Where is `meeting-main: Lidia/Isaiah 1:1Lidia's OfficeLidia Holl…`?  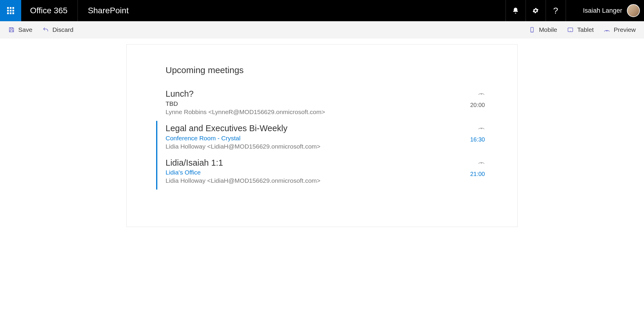 meeting-main: Lidia/Isaiah 1:1Lidia's OfficeLidia Holl… is located at coordinates (308, 171).